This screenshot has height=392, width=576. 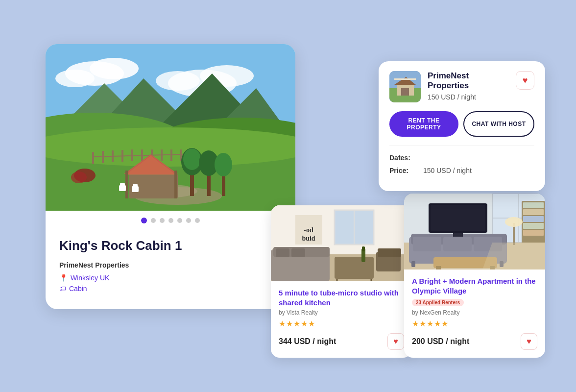 I want to click on listing-footer-1: 344 USD / night ♥, so click(x=341, y=342).